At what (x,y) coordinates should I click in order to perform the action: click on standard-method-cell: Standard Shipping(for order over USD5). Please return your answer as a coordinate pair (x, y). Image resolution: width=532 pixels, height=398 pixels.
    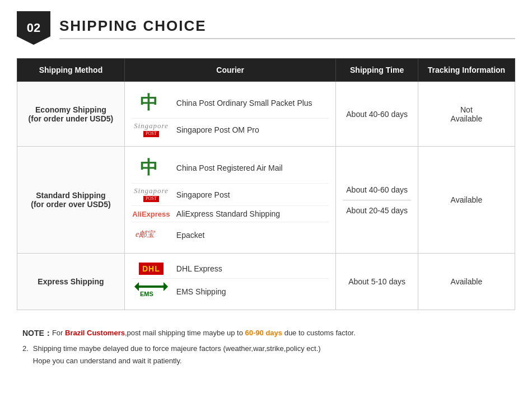
    Looking at the image, I should click on (71, 200).